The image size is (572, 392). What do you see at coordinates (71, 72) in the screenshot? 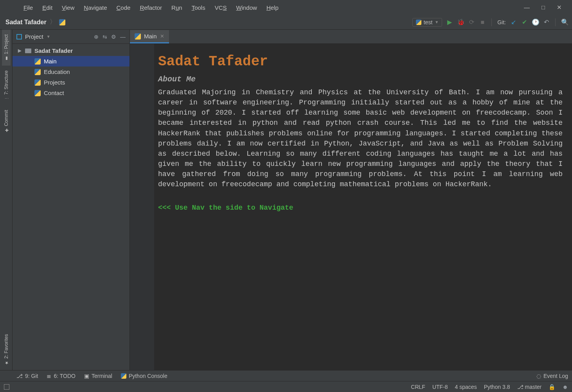
I see `tree-item-education: Education` at bounding box center [71, 72].